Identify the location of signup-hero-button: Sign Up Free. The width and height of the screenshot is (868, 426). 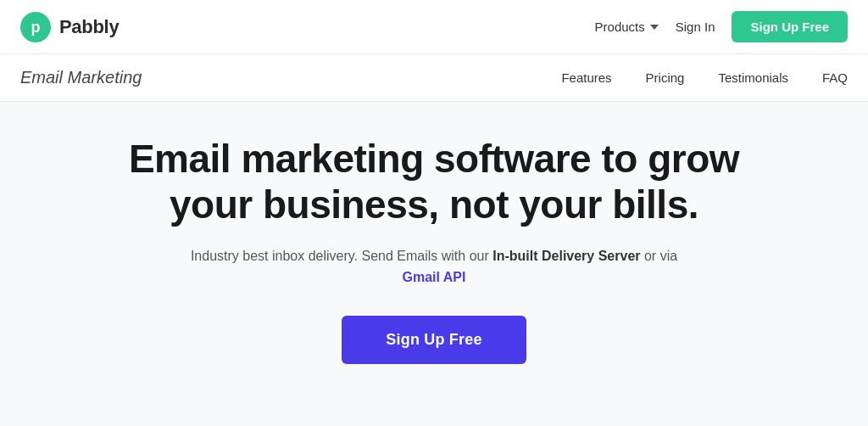
(434, 339).